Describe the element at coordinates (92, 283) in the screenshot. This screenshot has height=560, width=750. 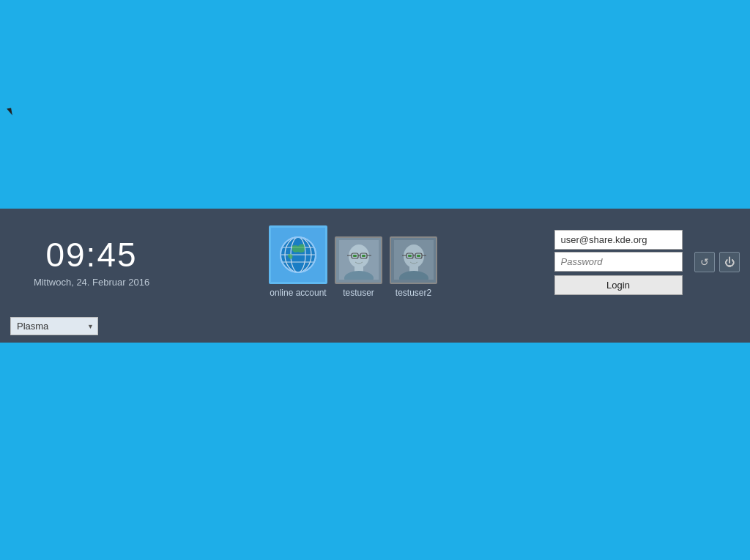
I see `clock-date: Mittwoch, 24. Februar 2016` at that location.